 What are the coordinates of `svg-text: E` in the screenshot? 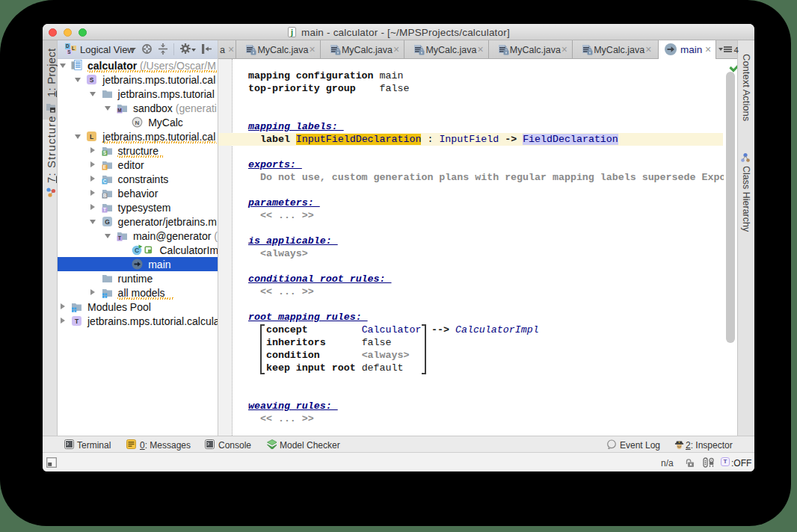 It's located at (105, 167).